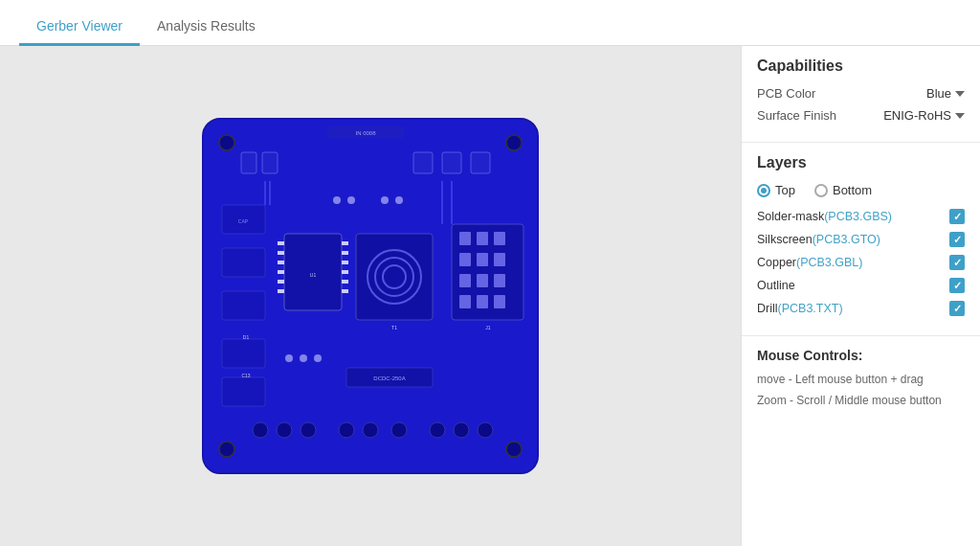 This screenshot has height=546, width=980. Describe the element at coordinates (957, 216) in the screenshot. I see `checkbox-solder-mask` at that location.